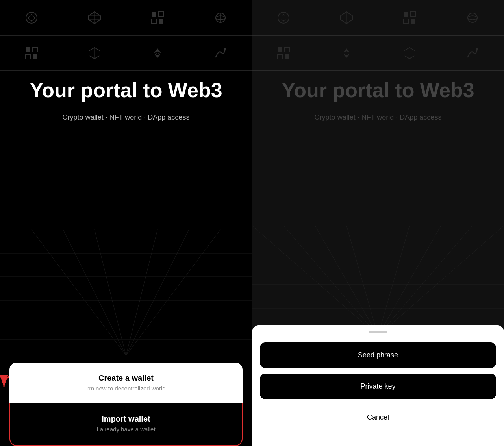 This screenshot has width=504, height=446. Describe the element at coordinates (378, 417) in the screenshot. I see `cancel-button: Cancel` at that location.